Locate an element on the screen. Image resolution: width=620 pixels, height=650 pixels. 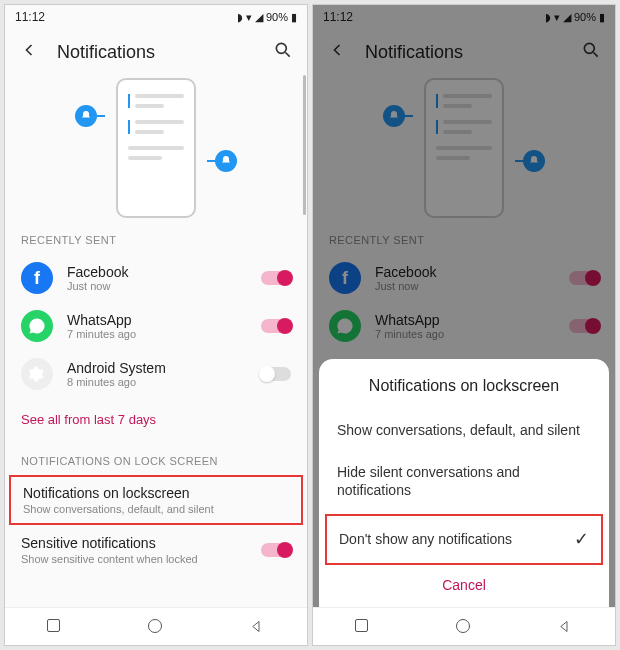
dialog-cancel-button: Cancel is located at coordinates (464, 582).